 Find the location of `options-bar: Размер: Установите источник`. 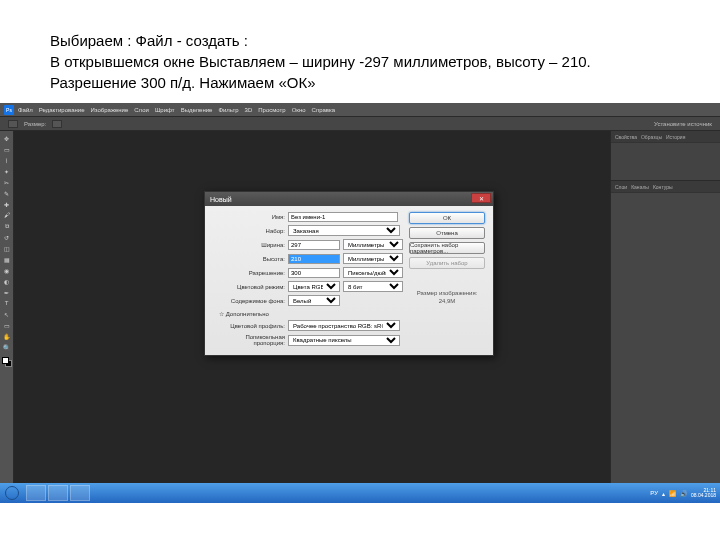

options-bar: Размер: Установите источник is located at coordinates (360, 124).